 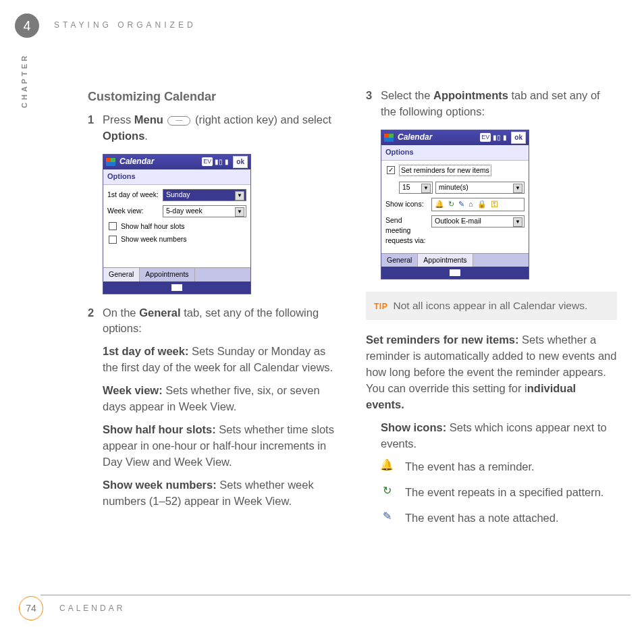 What do you see at coordinates (146, 351) in the screenshot?
I see `option-label: 1st day of week:` at bounding box center [146, 351].